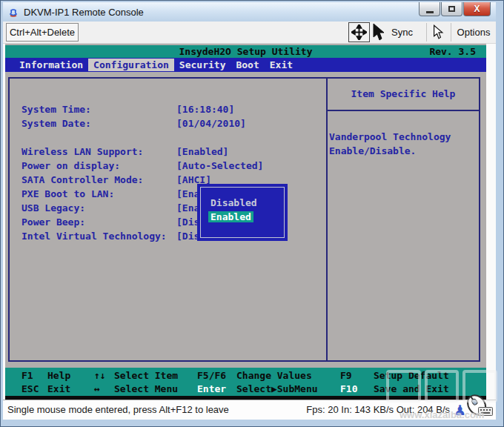 The height and width of the screenshot is (427, 504). What do you see at coordinates (452, 9) in the screenshot?
I see `maximize-button` at bounding box center [452, 9].